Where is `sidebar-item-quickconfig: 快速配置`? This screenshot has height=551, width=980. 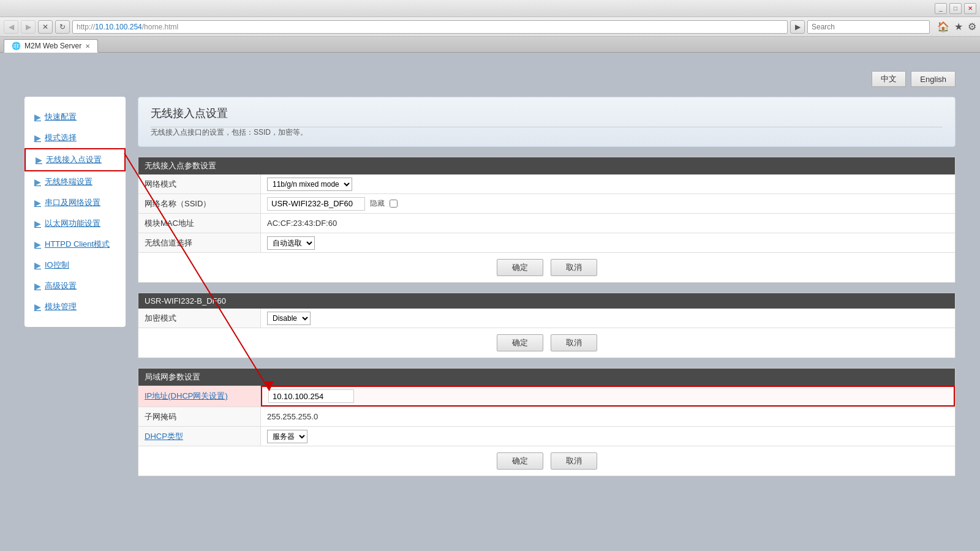
sidebar-item-quickconfig: 快速配置 is located at coordinates (75, 117).